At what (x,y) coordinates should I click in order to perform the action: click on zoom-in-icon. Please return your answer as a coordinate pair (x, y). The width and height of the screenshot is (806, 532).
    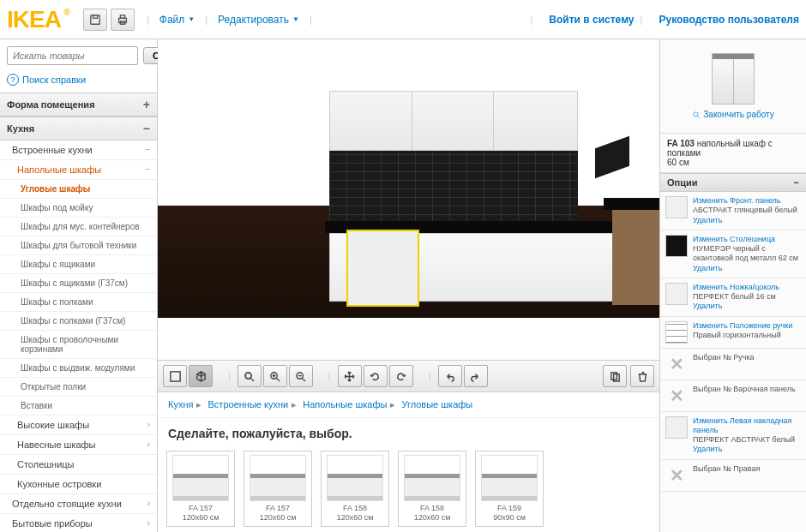
    Looking at the image, I should click on (275, 376).